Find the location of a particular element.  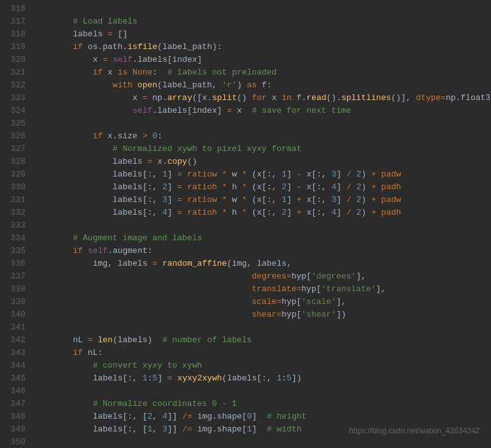

code-line: 344 # convert xyxy to xywh is located at coordinates (246, 366).